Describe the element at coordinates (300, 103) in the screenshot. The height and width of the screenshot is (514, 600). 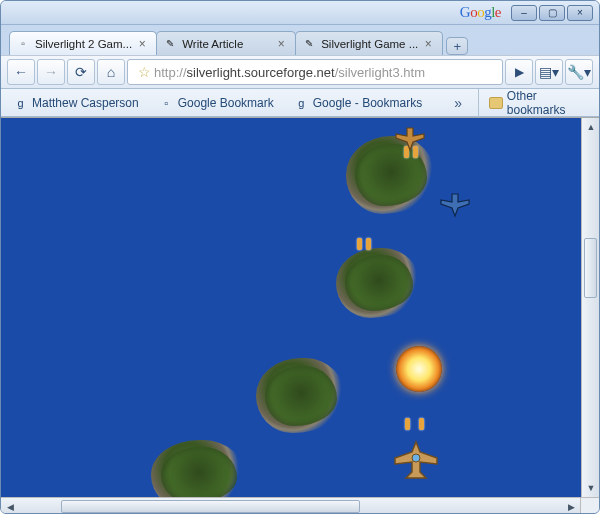
I see `bookmarks-bar: g Matthew Casperson ▫ Google Bookmark g …` at that location.